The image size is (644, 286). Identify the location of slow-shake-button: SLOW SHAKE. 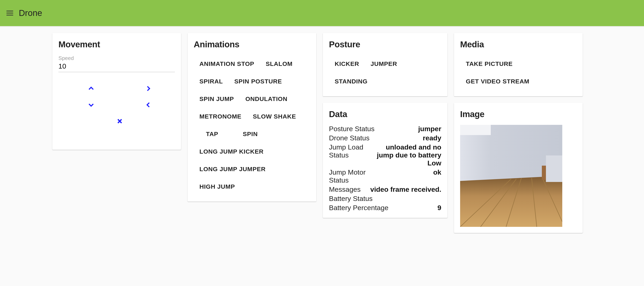
(274, 117).